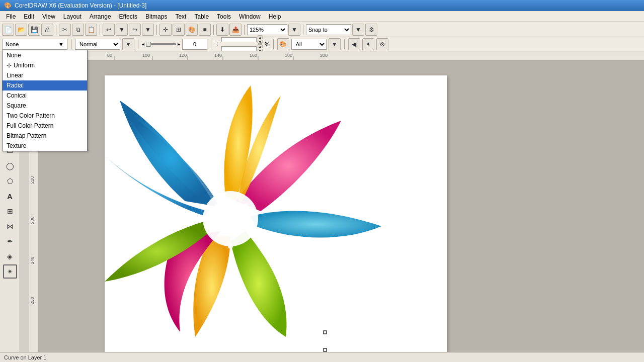 The height and width of the screenshot is (362, 644). What do you see at coordinates (201, 17) in the screenshot?
I see `menu-item-table: Table` at bounding box center [201, 17].